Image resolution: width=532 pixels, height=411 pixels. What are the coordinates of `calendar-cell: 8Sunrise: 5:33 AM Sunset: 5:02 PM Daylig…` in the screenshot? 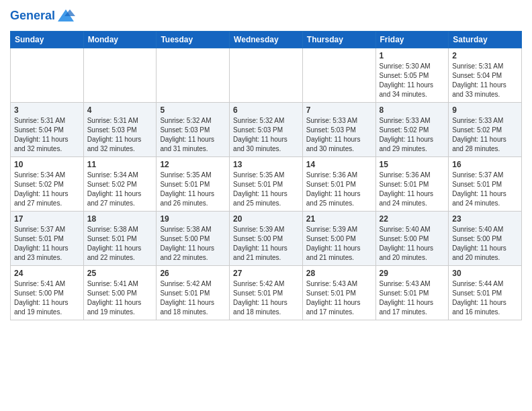 It's located at (412, 130).